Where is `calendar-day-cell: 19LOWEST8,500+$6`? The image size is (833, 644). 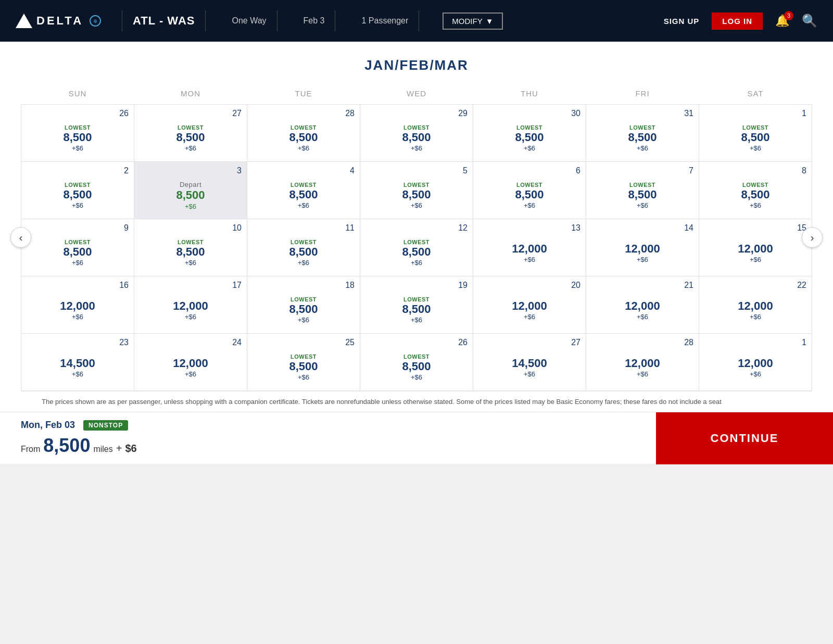 calendar-day-cell: 19LOWEST8,500+$6 is located at coordinates (416, 305).